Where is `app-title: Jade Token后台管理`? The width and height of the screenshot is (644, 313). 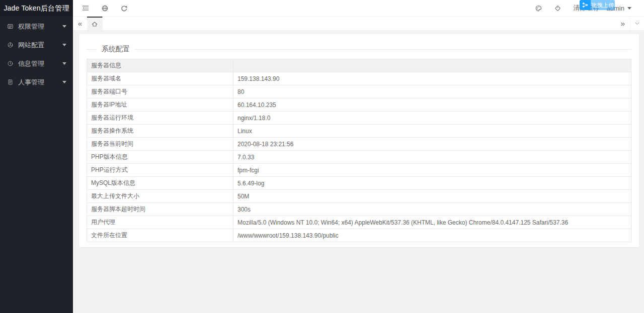 app-title: Jade Token后台管理 is located at coordinates (36, 8).